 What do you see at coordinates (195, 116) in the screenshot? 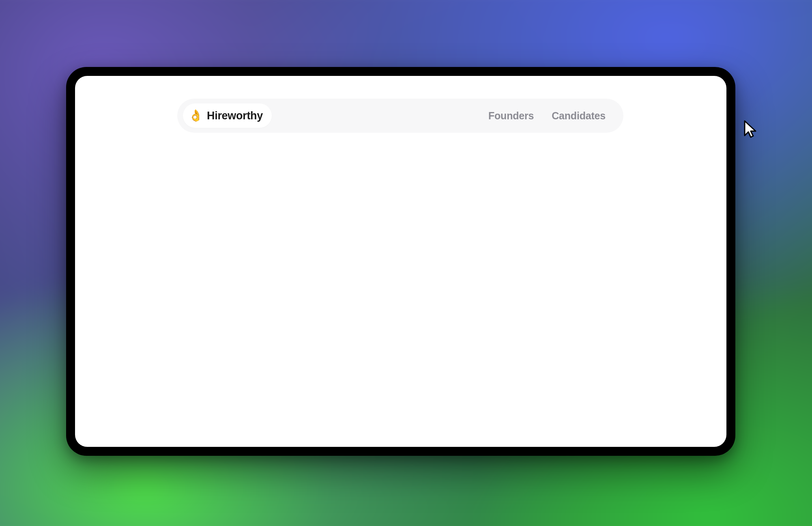
I see `ok-hand-icon: 👌` at bounding box center [195, 116].